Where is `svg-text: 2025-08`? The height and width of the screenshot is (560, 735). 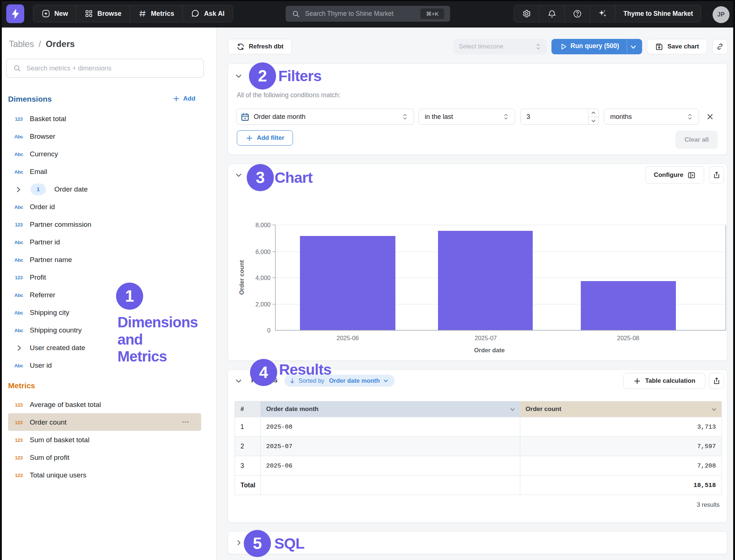 svg-text: 2025-08 is located at coordinates (629, 338).